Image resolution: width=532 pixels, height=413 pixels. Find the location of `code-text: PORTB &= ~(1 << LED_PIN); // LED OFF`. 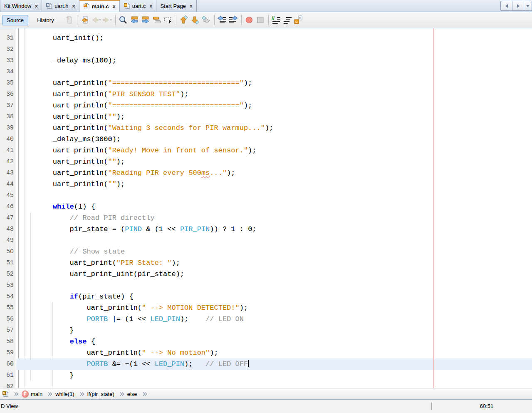

code-text: PORTB &= ~(1 << LED_PIN); // LED OFF is located at coordinates (274, 364).